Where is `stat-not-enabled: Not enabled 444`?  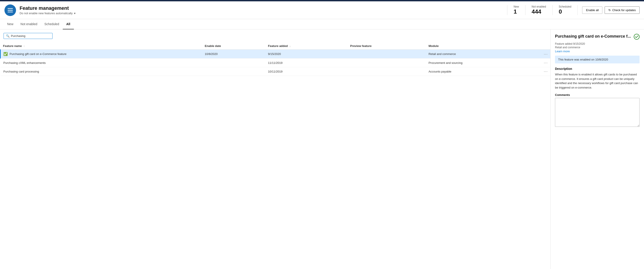
stat-not-enabled: Not enabled 444 is located at coordinates (539, 10).